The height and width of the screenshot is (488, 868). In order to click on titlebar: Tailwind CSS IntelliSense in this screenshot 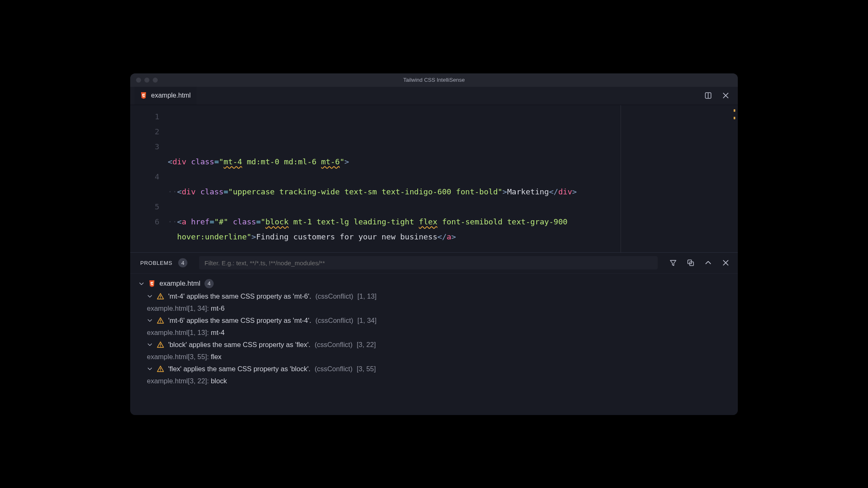, I will do `click(434, 80)`.